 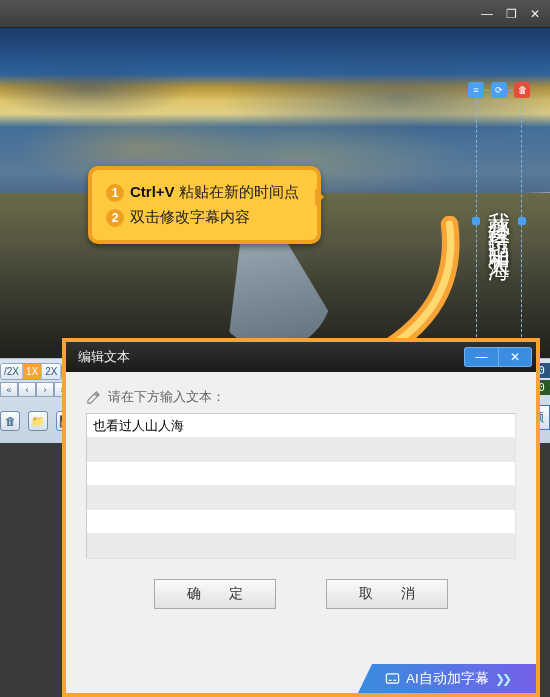 What do you see at coordinates (522, 90) in the screenshot?
I see `subtitle-delete-handle: 🗑` at bounding box center [522, 90].